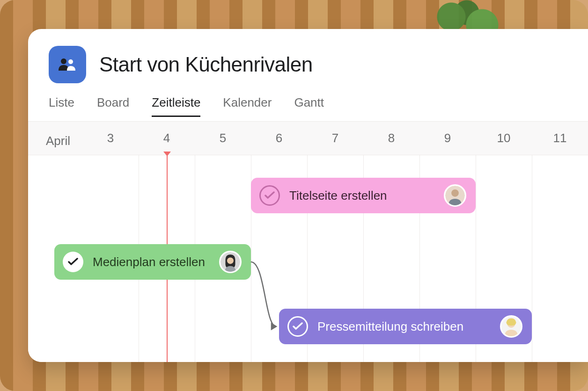 Image resolution: width=588 pixels, height=391 pixels. What do you see at coordinates (391, 138) in the screenshot?
I see `day-8: 8` at bounding box center [391, 138].